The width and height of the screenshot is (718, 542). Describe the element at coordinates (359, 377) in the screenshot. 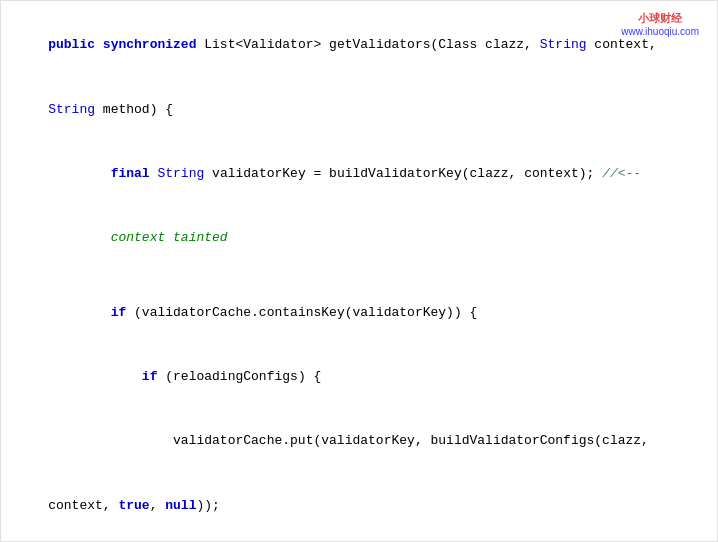

I see `code-line-6: if (reloadingConfigs) {` at that location.